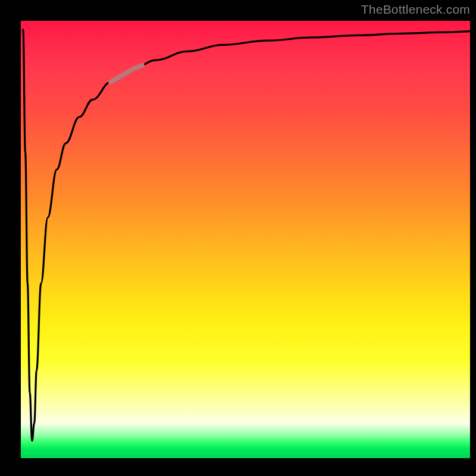  I want to click on highlight-segment, so click(126, 74).